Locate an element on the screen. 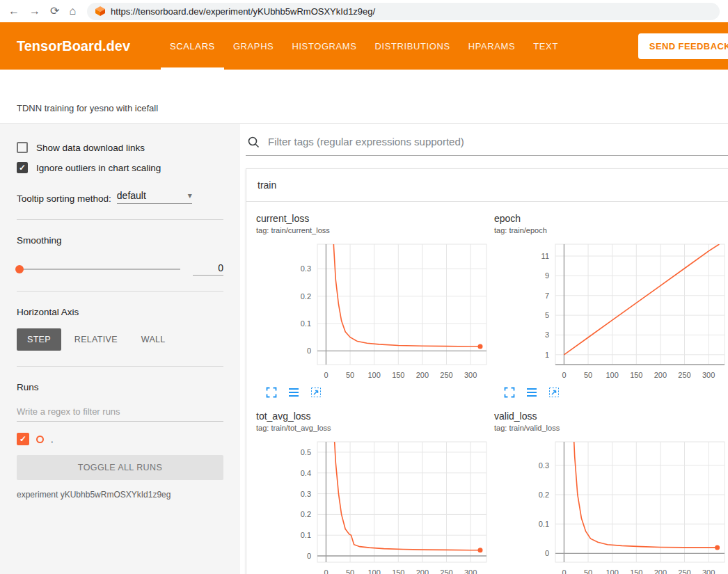 The height and width of the screenshot is (574, 728). runs-filter-input is located at coordinates (120, 411).